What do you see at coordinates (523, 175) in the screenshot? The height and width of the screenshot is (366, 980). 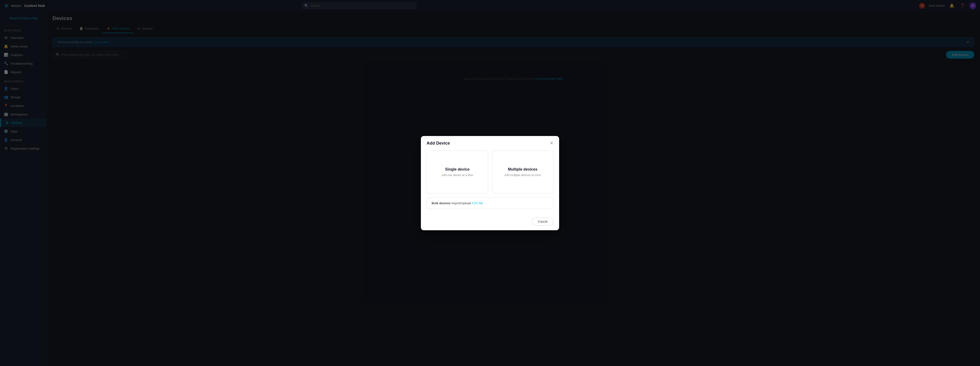 I see `multiple-devices-subtitle: Add multiple devices at once` at bounding box center [523, 175].